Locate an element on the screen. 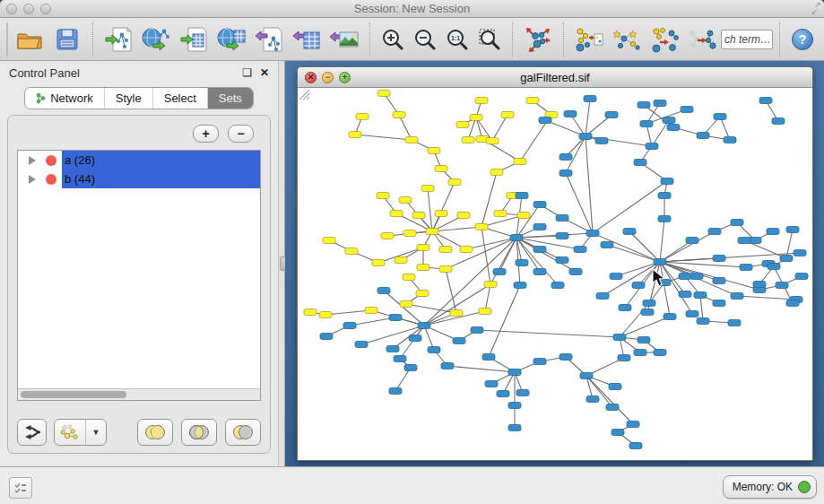  list-item-set-a: a (26) is located at coordinates (139, 160).